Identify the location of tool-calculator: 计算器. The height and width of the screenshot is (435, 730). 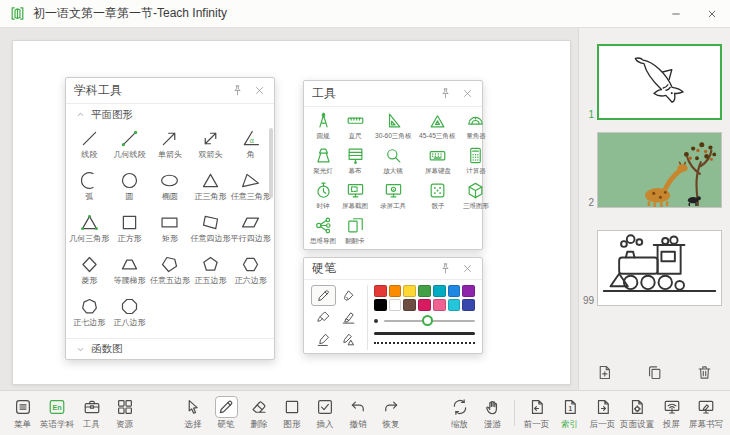
(476, 162).